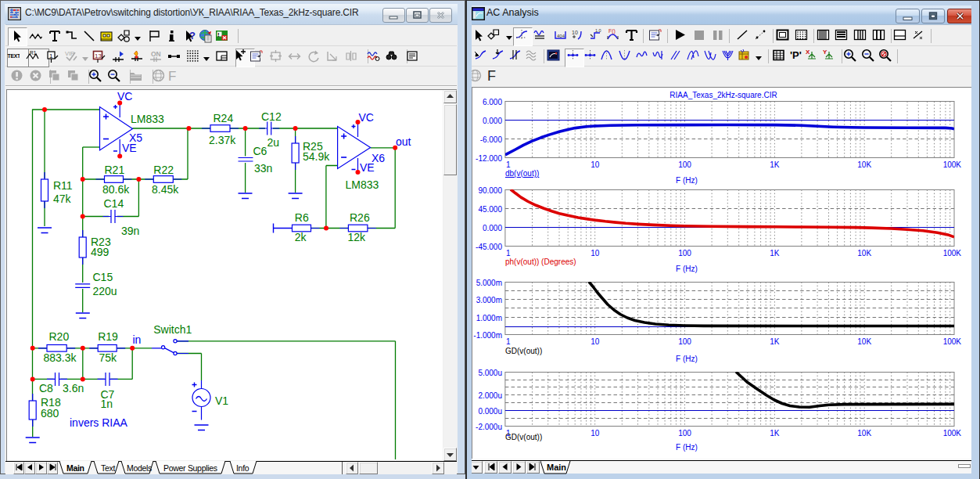  What do you see at coordinates (493, 102) in the screenshot?
I see `svg-text: 6.000` at bounding box center [493, 102].